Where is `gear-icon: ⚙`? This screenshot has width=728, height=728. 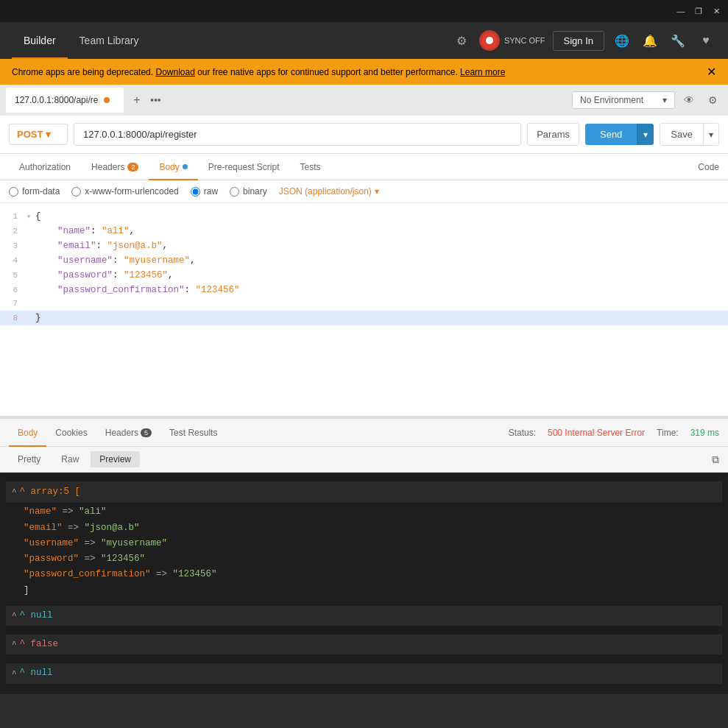 gear-icon: ⚙ is located at coordinates (462, 40).